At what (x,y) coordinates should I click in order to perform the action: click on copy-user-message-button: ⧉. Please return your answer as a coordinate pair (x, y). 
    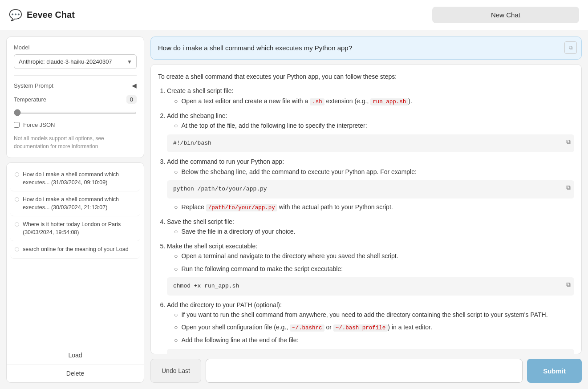
    Looking at the image, I should click on (571, 48).